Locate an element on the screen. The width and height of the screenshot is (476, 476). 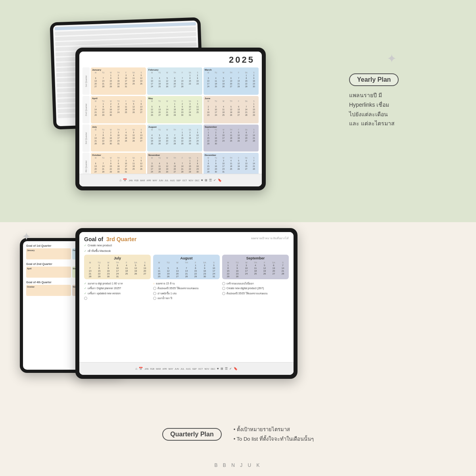
brand-footer: B B N J U K is located at coordinates (238, 465).